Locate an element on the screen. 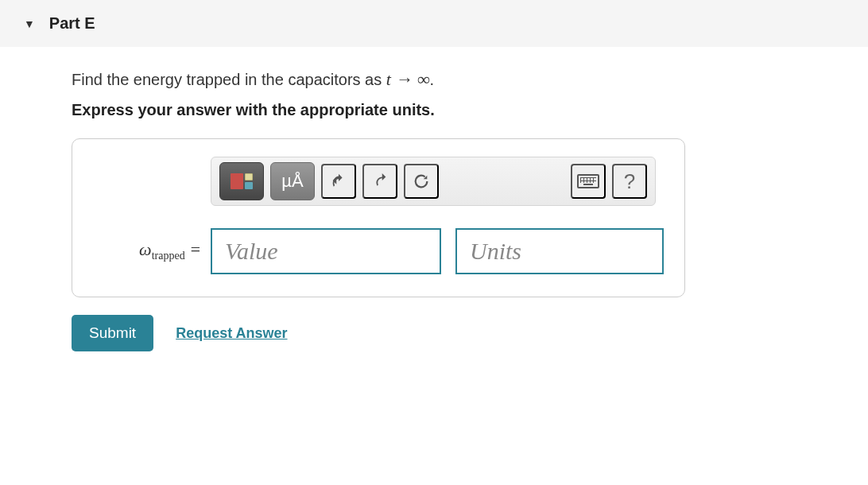 This screenshot has height=485, width=868. action-row: Submit Request Answer is located at coordinates (434, 333).